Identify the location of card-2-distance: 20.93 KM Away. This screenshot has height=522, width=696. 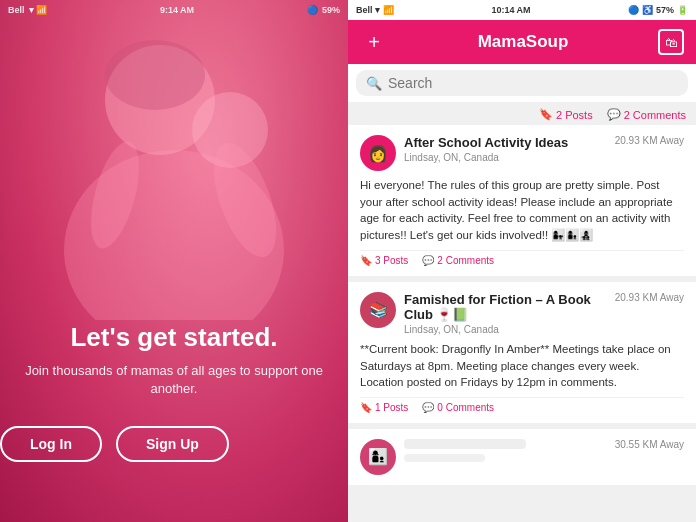
(650, 298).